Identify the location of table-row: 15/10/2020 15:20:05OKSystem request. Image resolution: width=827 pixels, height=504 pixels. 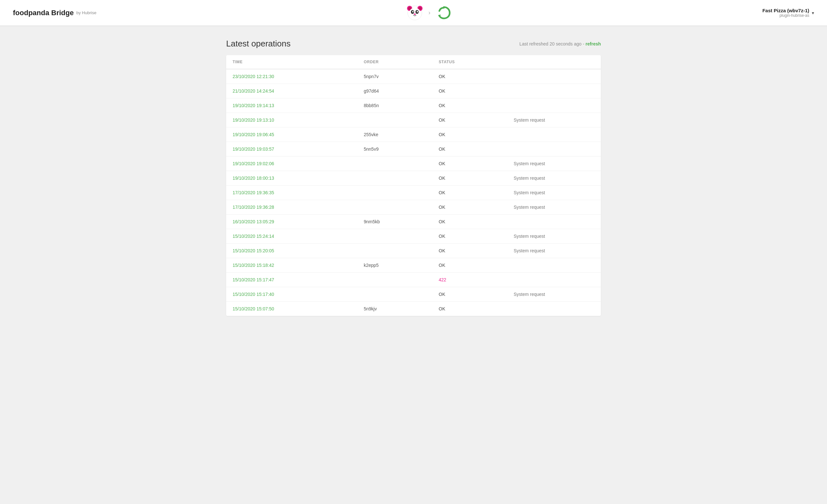
(414, 251).